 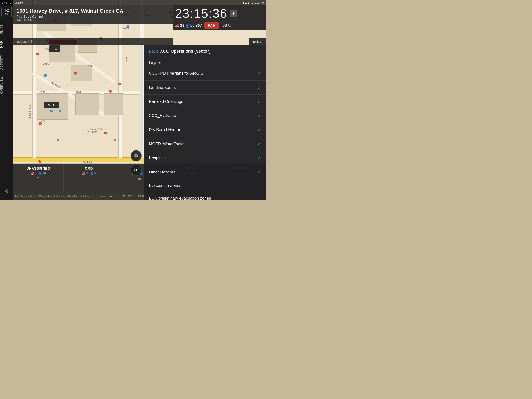 I want to click on layer-check-dry-barrel: ✓, so click(x=259, y=130).